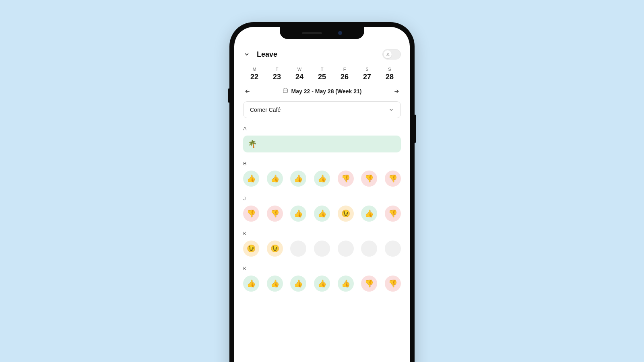 The height and width of the screenshot is (362, 644). Describe the element at coordinates (322, 77) in the screenshot. I see `day-number: 25` at that location.